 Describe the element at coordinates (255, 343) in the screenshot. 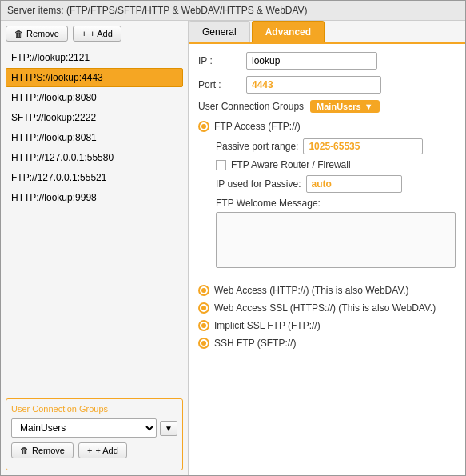

I see `ssh-ftp-label: SSH FTP (SFTP://)` at that location.